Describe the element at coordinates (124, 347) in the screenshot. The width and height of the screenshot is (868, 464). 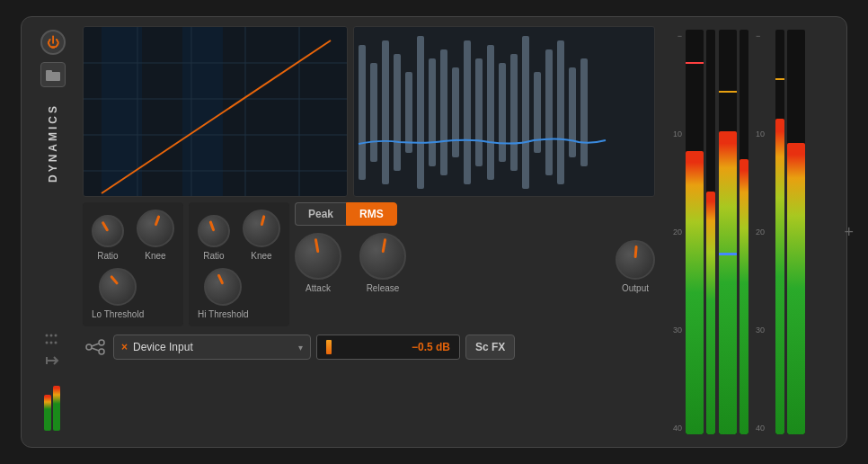
I see `device-input-x: ×` at that location.